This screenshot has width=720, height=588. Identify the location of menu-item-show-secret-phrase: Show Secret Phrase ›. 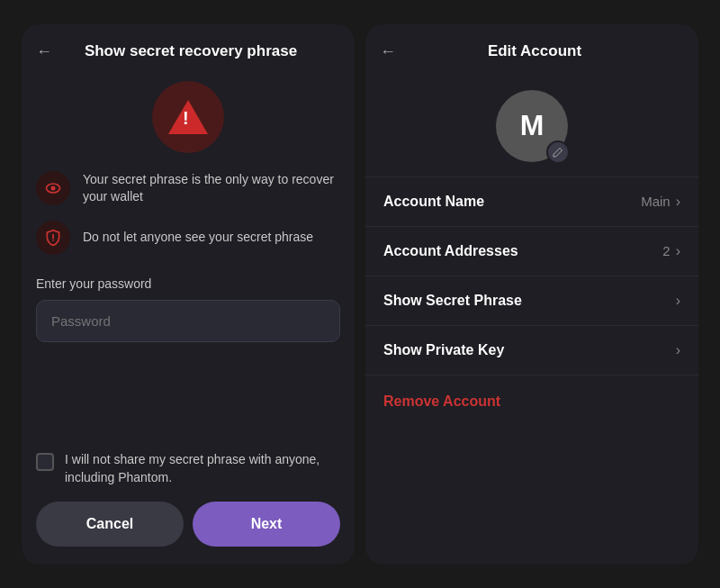
(532, 301).